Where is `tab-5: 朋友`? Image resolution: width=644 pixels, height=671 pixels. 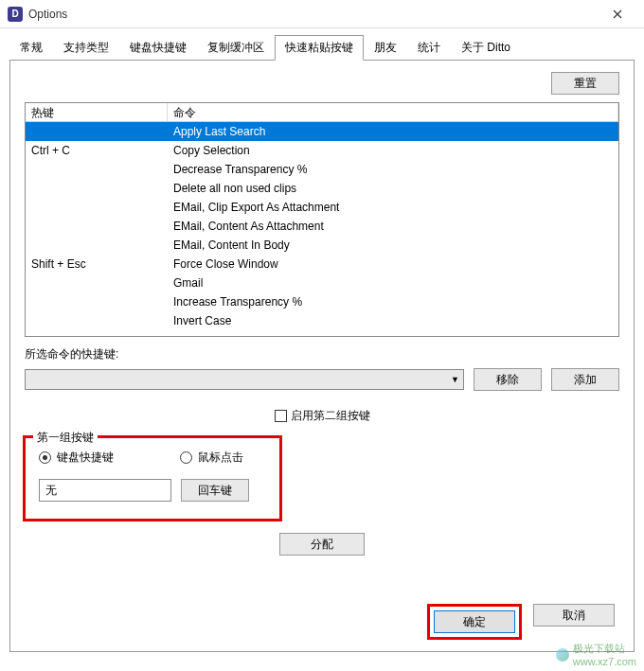 tab-5: 朋友 is located at coordinates (385, 47).